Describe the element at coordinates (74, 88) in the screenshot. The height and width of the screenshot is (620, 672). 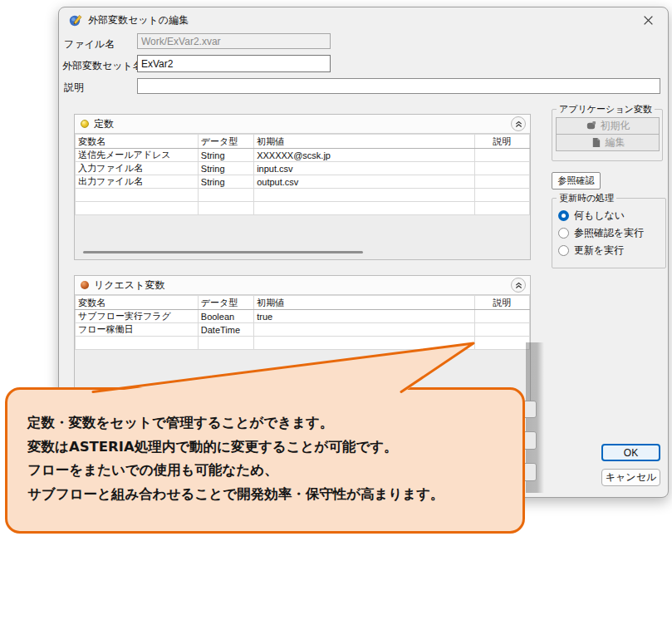
I see `description-label: 説明` at that location.